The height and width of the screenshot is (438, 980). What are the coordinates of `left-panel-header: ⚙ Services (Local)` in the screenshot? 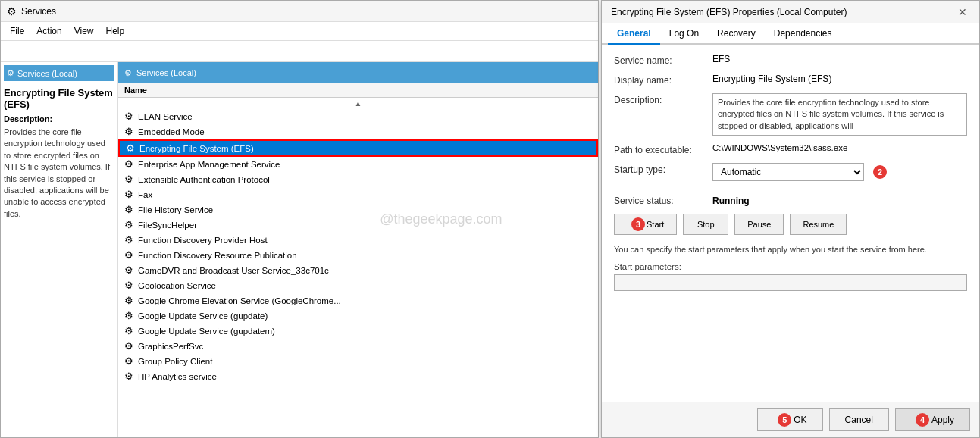 It's located at (59, 73).